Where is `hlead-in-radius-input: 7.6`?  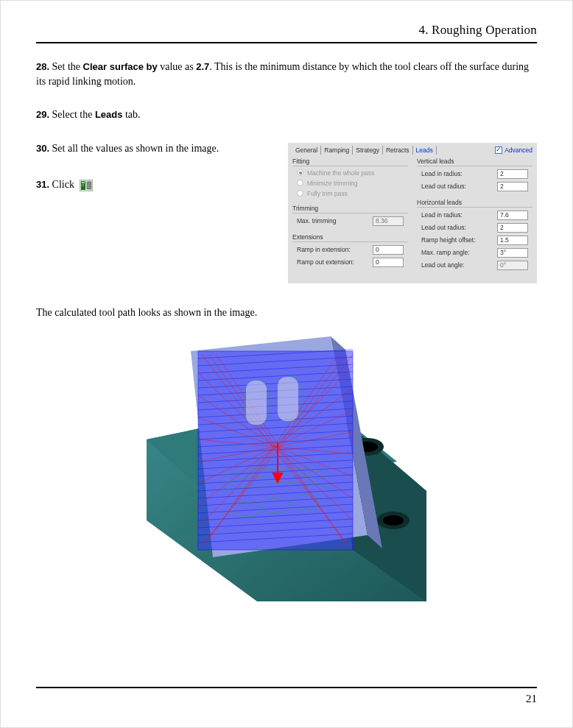 hlead-in-radius-input: 7.6 is located at coordinates (513, 215).